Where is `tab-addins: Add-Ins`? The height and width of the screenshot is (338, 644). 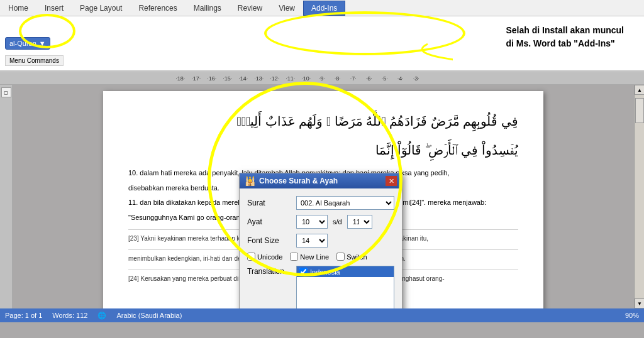
tab-addins: Add-Ins is located at coordinates (325, 8).